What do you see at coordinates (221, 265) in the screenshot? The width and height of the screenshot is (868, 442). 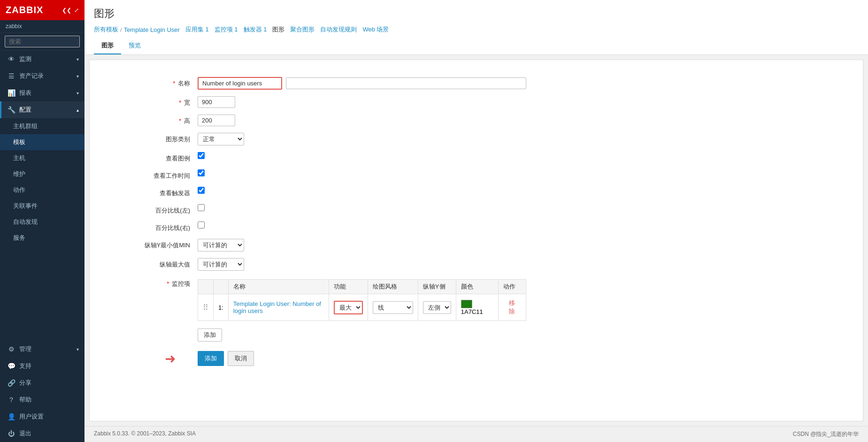 I see `y-max-select: 可计算的 固定值 来自监控项` at bounding box center [221, 265].